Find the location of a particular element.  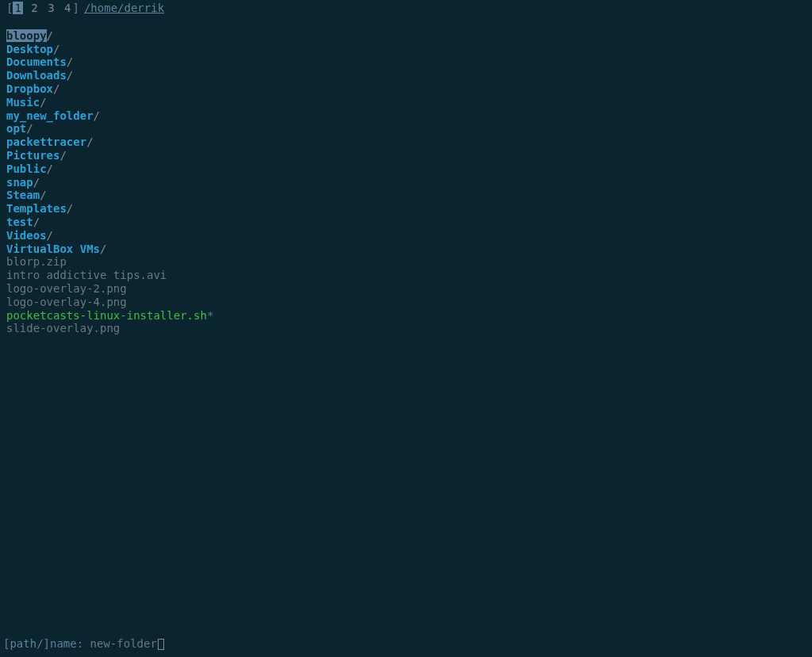

directory-entry: Pictures/ is located at coordinates (406, 155).